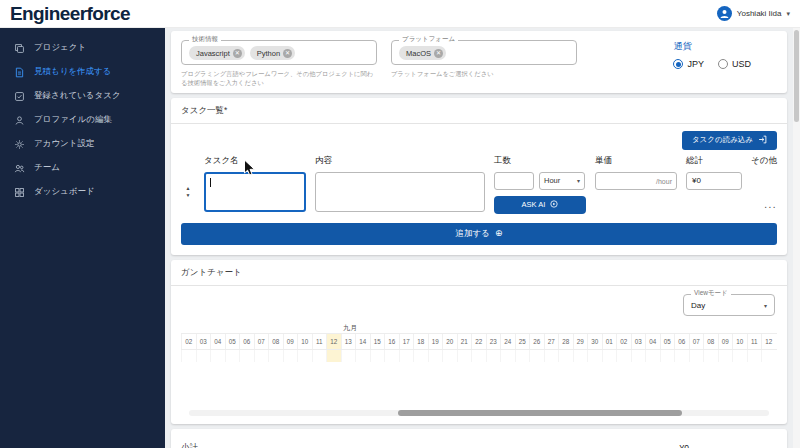 Image resolution: width=800 pixels, height=448 pixels. I want to click on sidebar-item-dashboard: ダッシュボード, so click(82, 192).